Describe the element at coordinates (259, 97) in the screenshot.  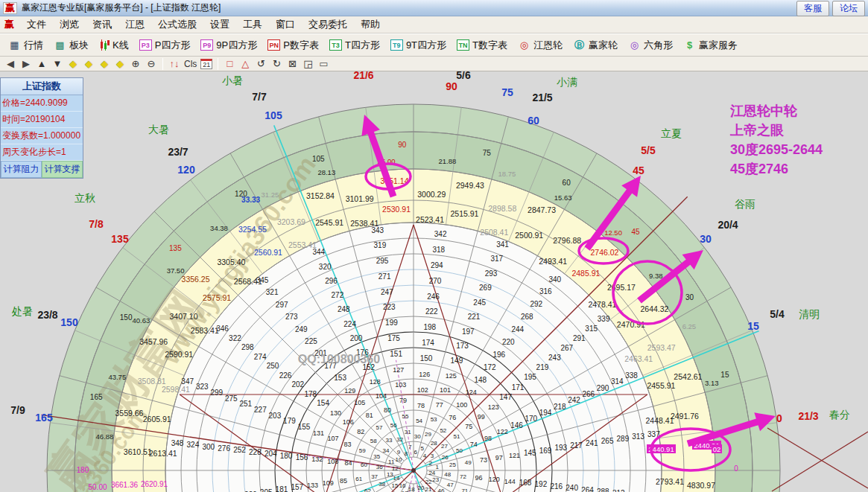
I see `rim-date-label: 7/7` at that location.